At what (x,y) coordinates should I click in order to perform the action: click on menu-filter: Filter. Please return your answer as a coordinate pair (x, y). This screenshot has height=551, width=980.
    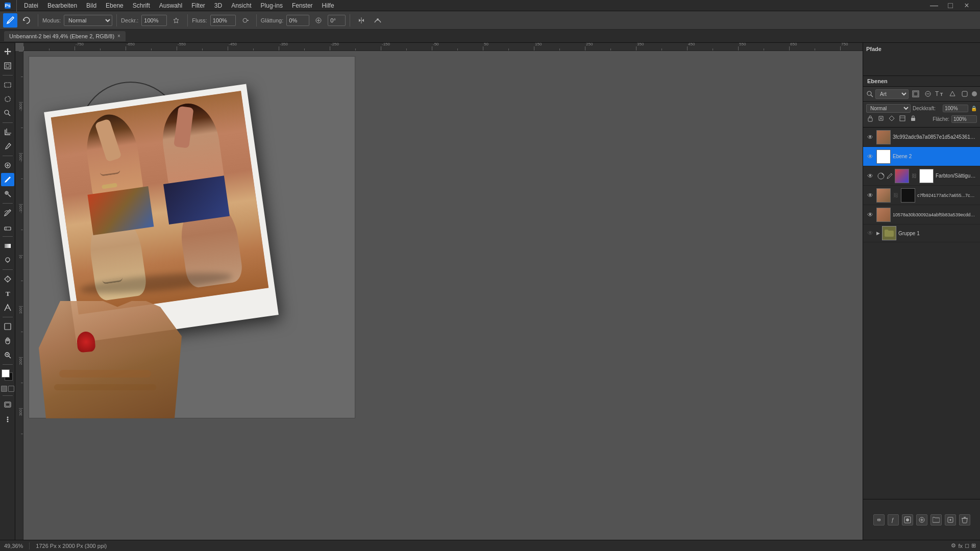
    Looking at the image, I should click on (198, 6).